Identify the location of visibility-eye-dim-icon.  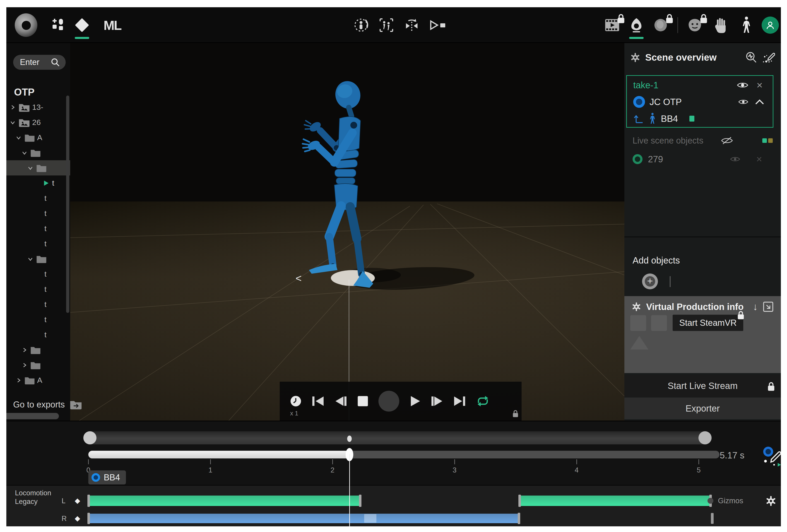
(735, 159).